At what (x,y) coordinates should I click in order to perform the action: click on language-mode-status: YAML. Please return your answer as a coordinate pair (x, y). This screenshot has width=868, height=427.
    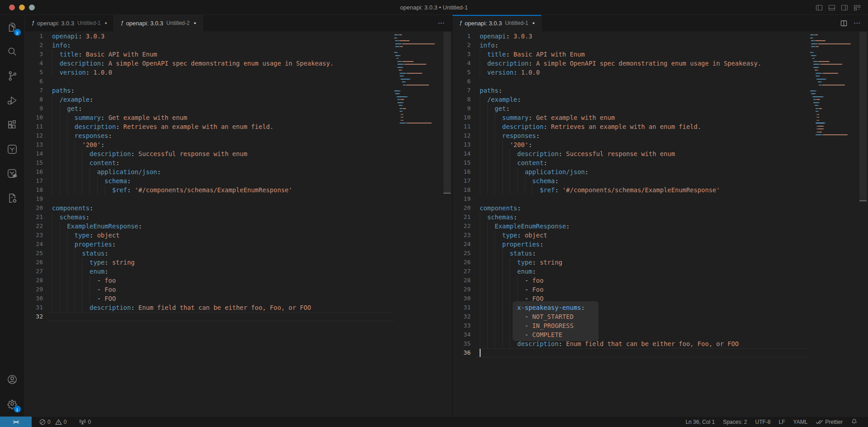
    Looking at the image, I should click on (801, 422).